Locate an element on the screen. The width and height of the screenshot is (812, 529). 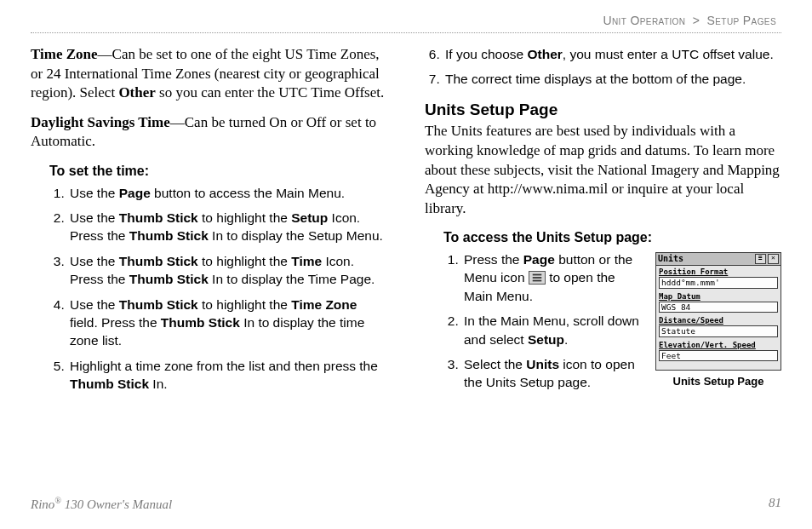
text: button to access the Main Menu. is located at coordinates (248, 193).